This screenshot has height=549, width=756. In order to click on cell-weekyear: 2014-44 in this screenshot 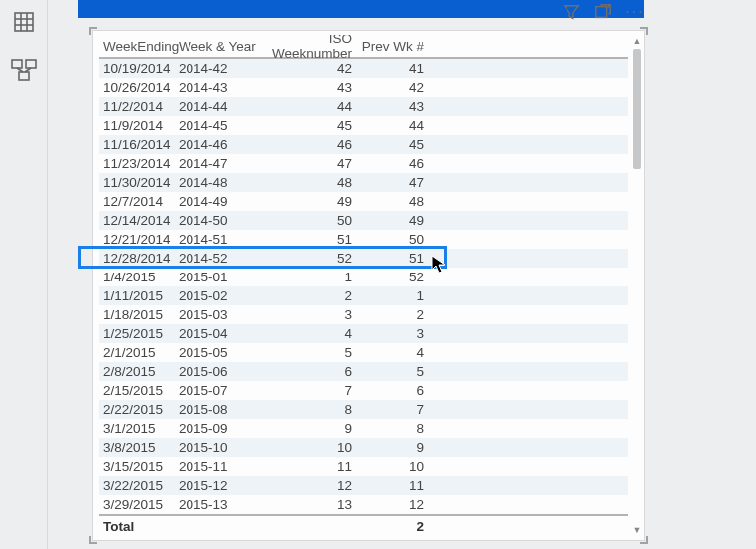, I will do `click(219, 106)`.